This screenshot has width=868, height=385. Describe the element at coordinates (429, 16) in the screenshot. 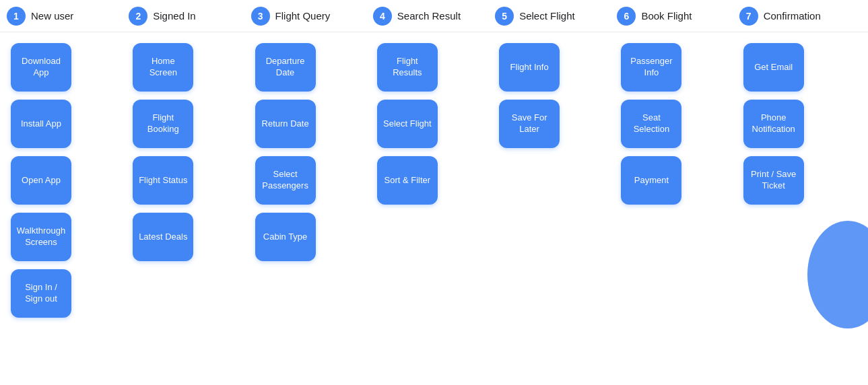

I see `step-label-4: Search Result` at that location.